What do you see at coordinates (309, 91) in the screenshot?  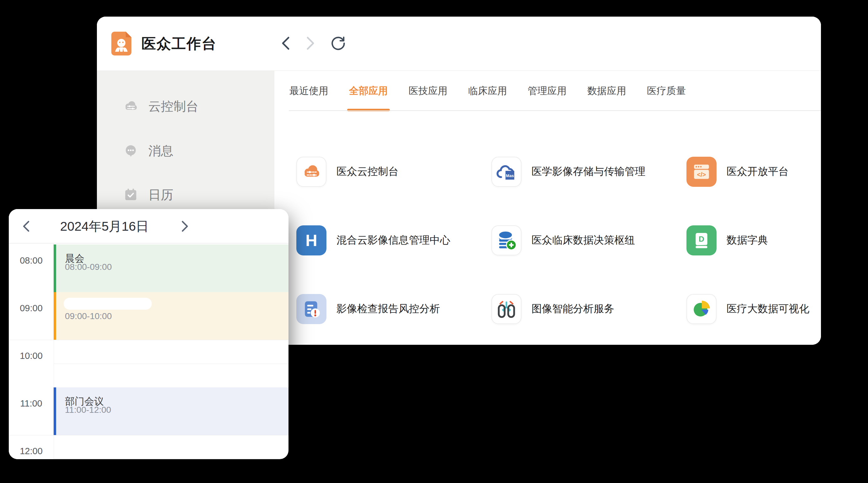 I see `tab-recent: 最近使用` at bounding box center [309, 91].